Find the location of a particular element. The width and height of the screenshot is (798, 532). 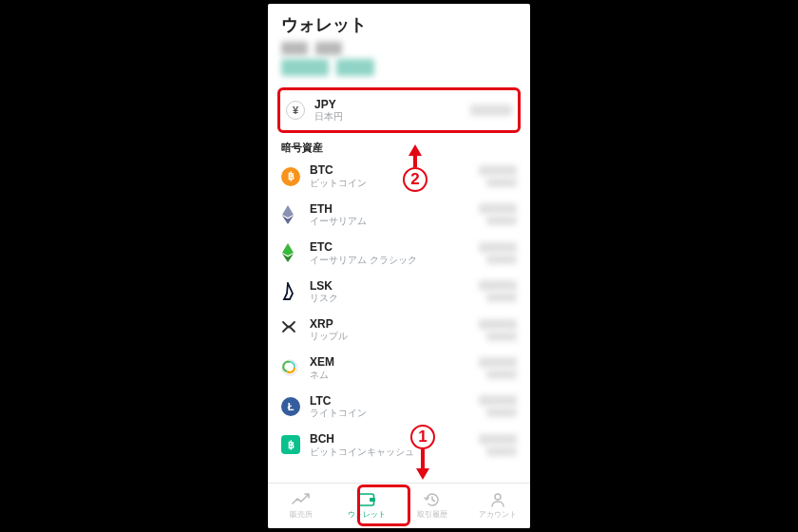

page-title: ウォレット is located at coordinates (399, 23).